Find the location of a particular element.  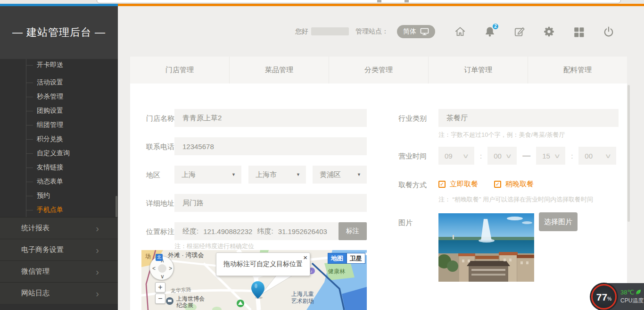

pan-right-icon: > is located at coordinates (171, 268).